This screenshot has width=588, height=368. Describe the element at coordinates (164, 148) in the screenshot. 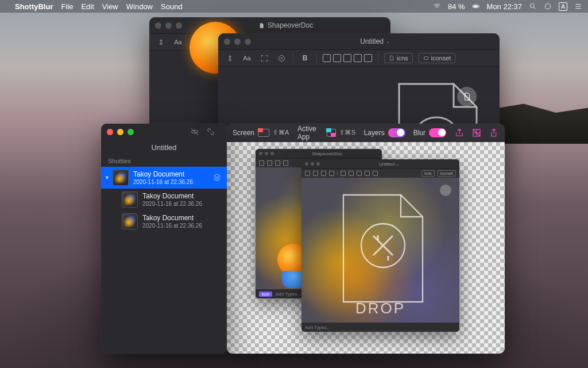

I see `sidebar-title: Untitled` at that location.